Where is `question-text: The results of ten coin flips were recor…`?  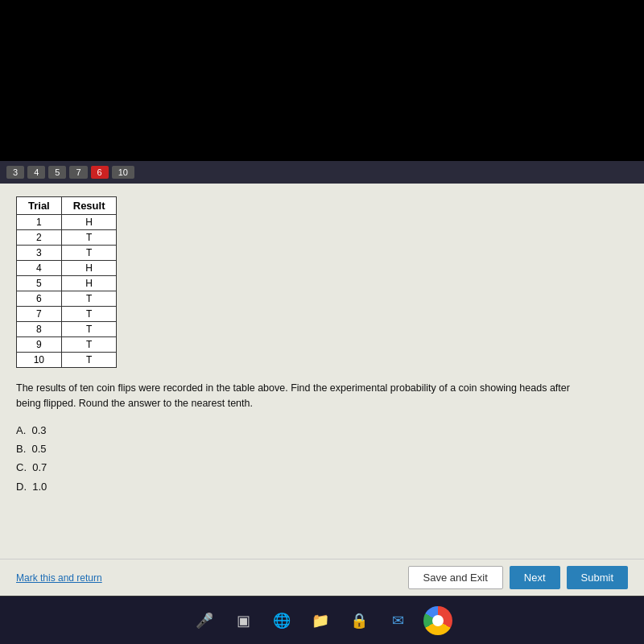
question-text: The results of ten coin flips were recor… is located at coordinates (298, 396).